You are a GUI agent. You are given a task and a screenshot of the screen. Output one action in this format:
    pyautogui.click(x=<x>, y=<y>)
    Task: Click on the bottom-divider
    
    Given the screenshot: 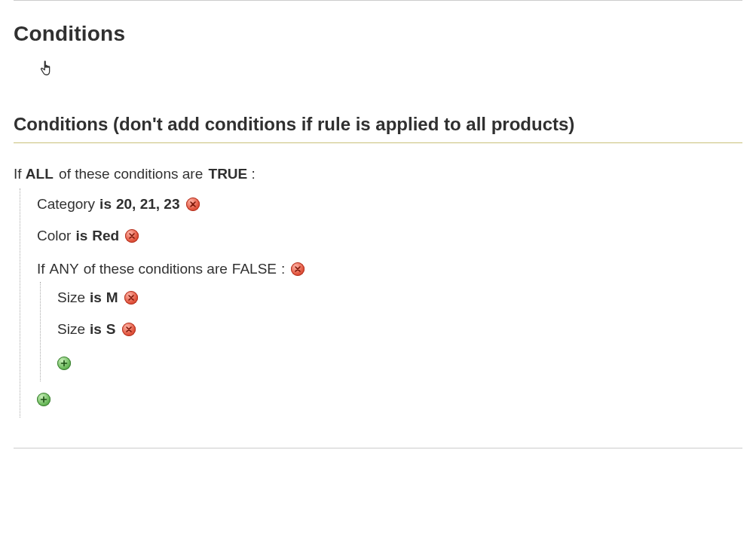 What is the action you would take?
    pyautogui.click(x=378, y=448)
    